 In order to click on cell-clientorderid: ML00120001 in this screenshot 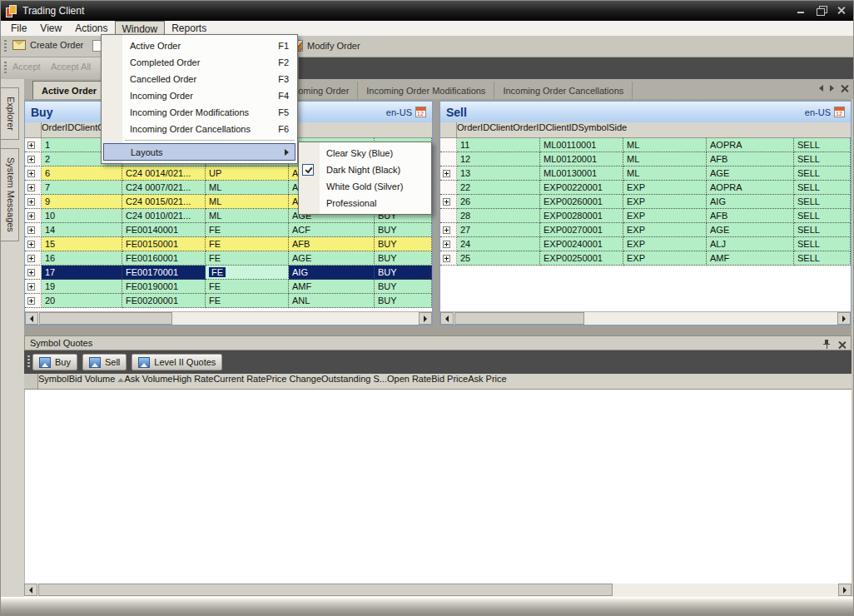, I will do `click(582, 160)`.